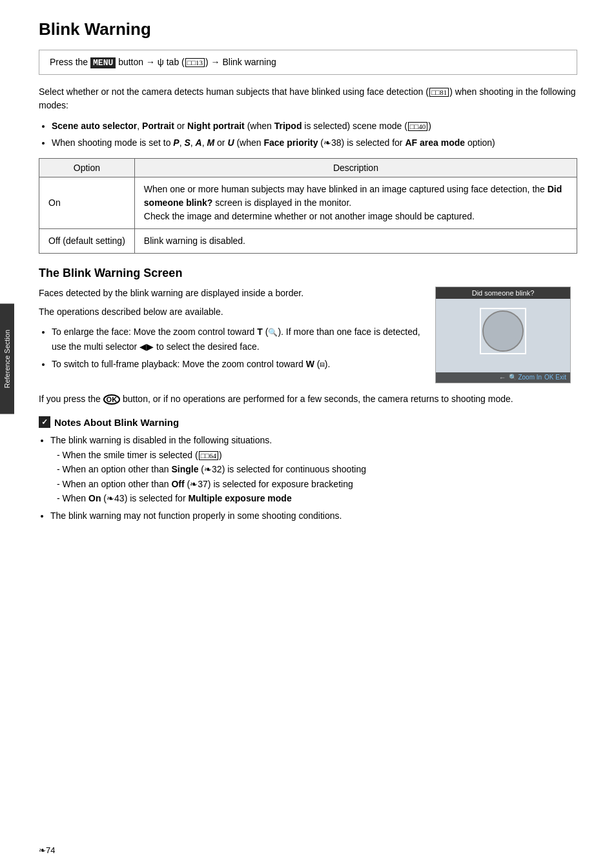 The image size is (616, 868). Describe the element at coordinates (503, 331) in the screenshot. I see `face-container` at that location.